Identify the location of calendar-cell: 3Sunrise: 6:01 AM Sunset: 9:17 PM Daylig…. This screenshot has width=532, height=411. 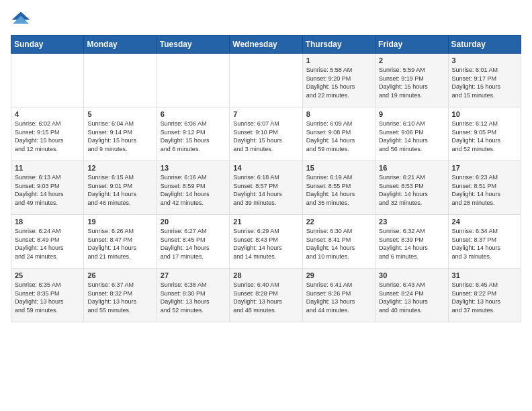
(484, 81).